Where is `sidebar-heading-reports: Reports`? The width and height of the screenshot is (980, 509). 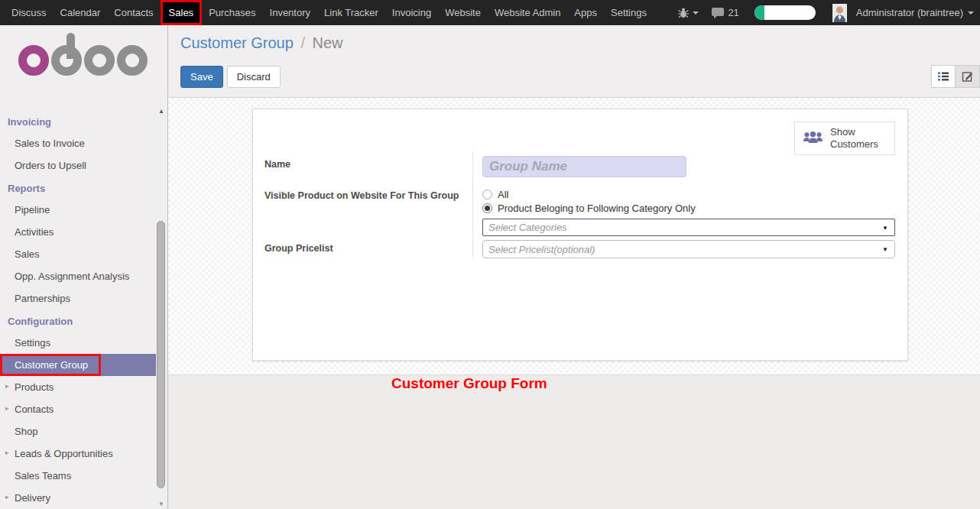 sidebar-heading-reports: Reports is located at coordinates (84, 188).